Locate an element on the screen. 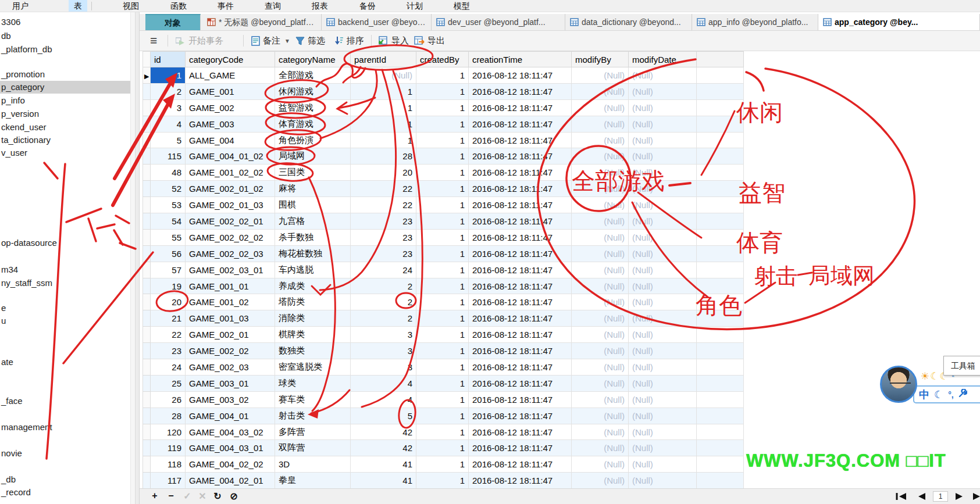 The width and height of the screenshot is (980, 504). cell-categoryCode: GAME_002 is located at coordinates (230, 108).